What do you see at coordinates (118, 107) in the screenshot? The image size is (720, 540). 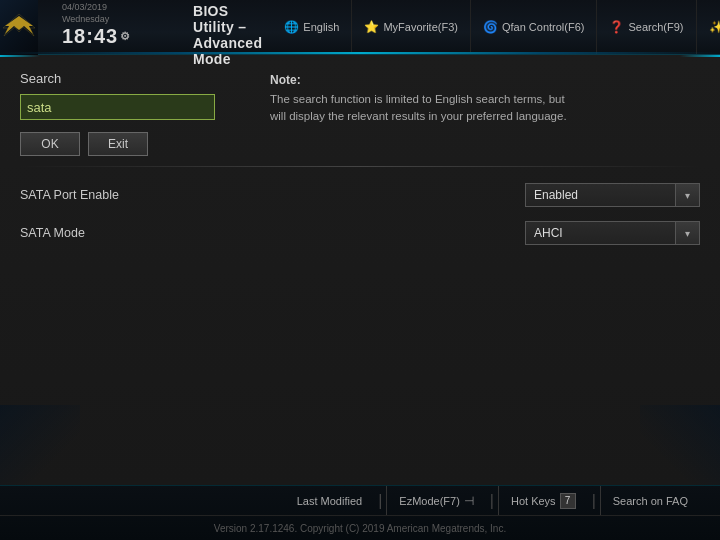 I see `search-input` at bounding box center [118, 107].